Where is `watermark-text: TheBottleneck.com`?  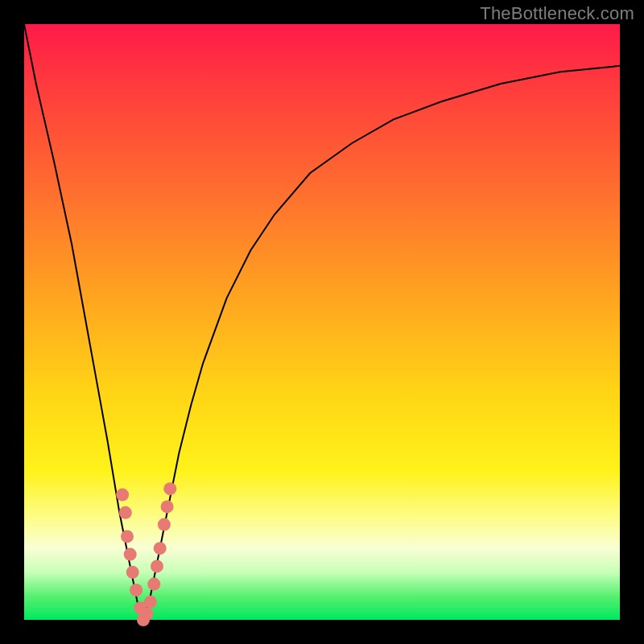 watermark-text: TheBottleneck.com is located at coordinates (557, 14).